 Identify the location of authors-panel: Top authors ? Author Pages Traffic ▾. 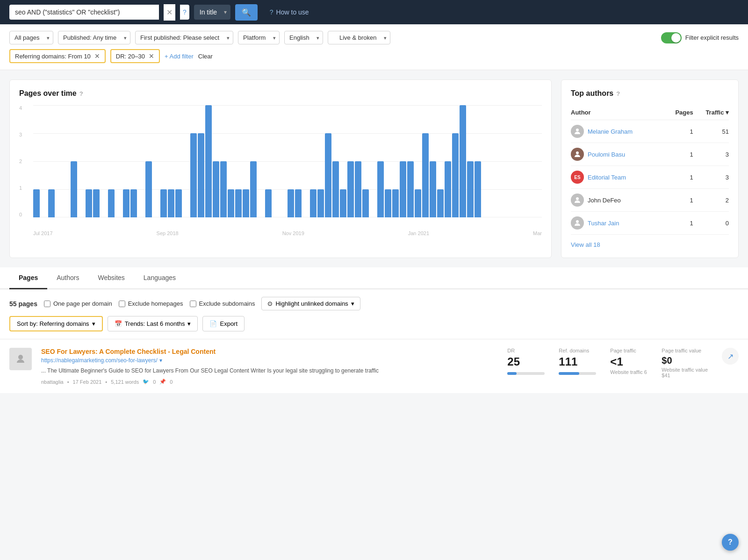
(650, 169).